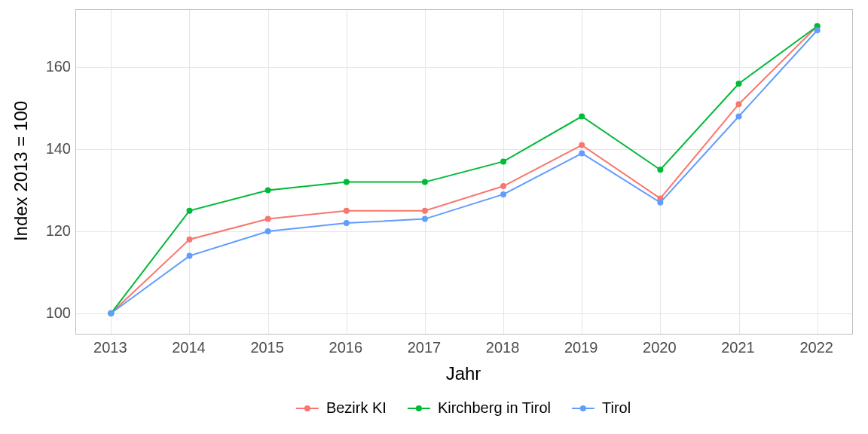  I want to click on legend-label: Bezirk KI, so click(356, 408).